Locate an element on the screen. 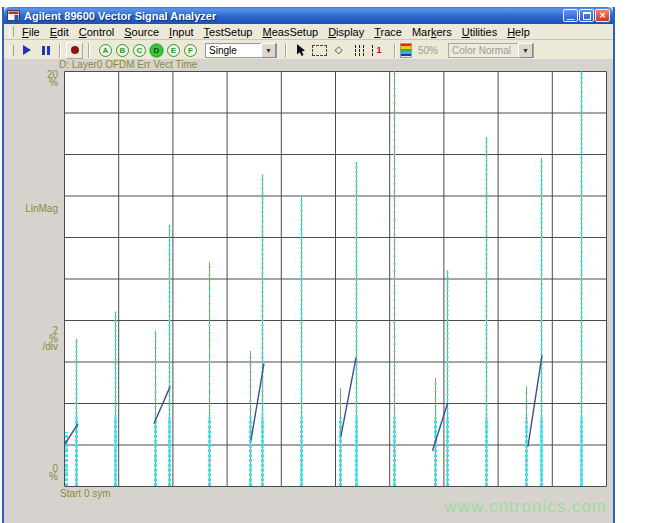 This screenshot has height=523, width=646. trace-title: D: Layer0 OFDM Err Vect Time is located at coordinates (128, 65).